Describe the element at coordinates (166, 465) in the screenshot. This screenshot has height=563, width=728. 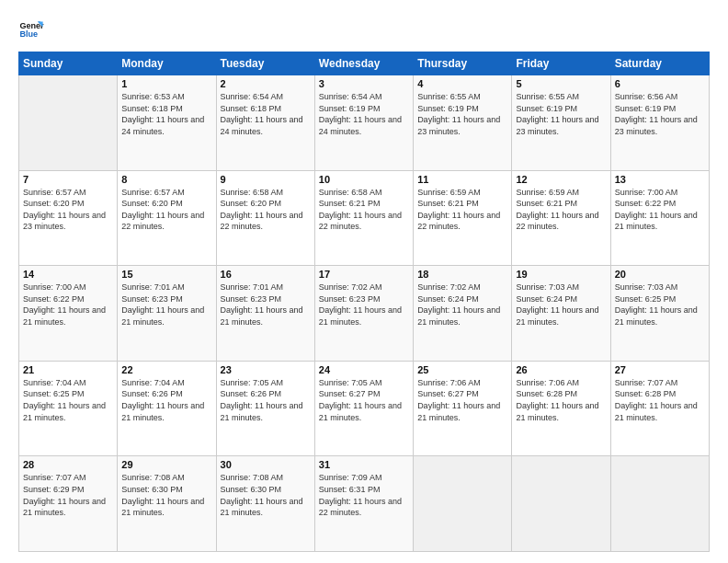
I see `day-number: 29` at that location.